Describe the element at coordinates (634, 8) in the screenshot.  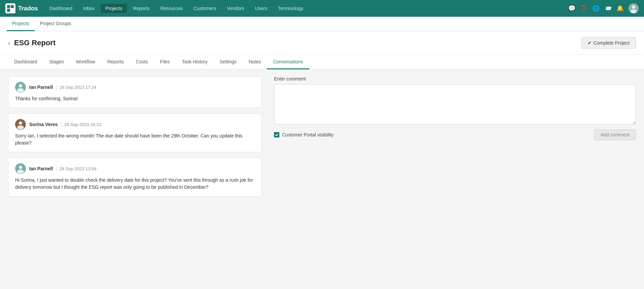
I see `user-avatar` at that location.